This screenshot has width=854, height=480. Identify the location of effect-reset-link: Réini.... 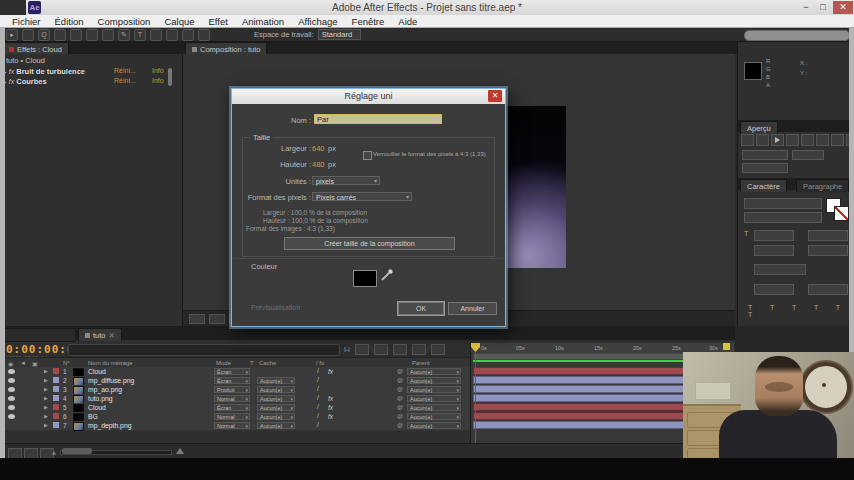
(125, 70).